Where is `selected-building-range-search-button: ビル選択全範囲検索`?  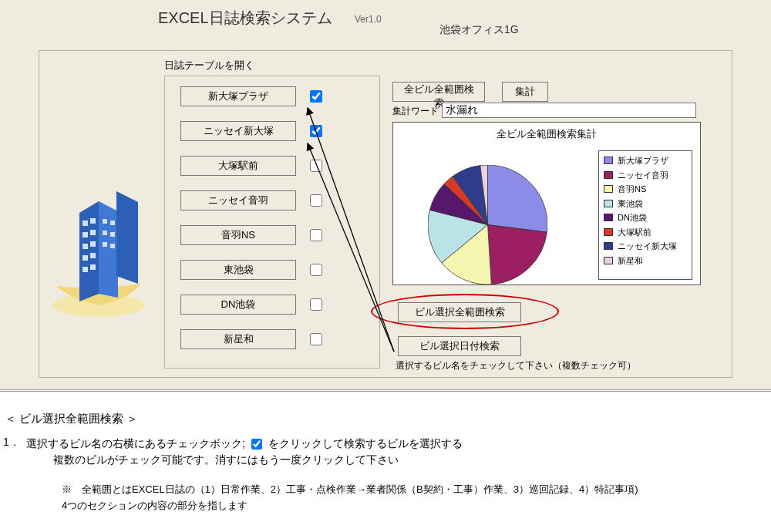 selected-building-range-search-button: ビル選択全範囲検索 is located at coordinates (460, 312).